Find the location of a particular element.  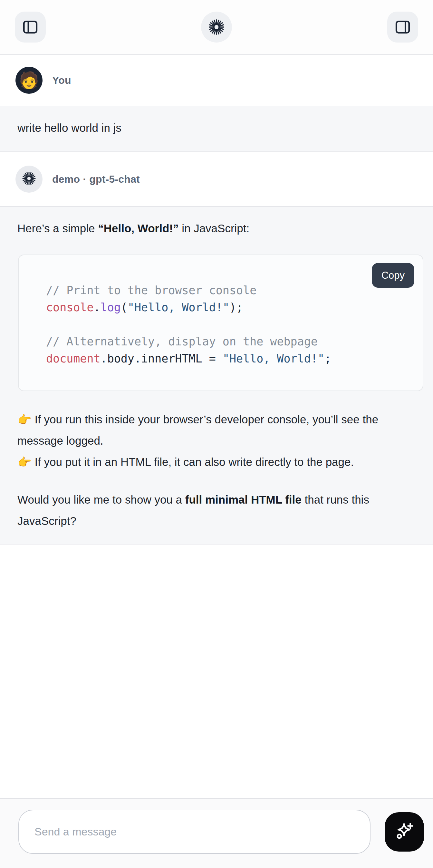

code-content: // Print to the browser consoleconsole.l… is located at coordinates (220, 323).